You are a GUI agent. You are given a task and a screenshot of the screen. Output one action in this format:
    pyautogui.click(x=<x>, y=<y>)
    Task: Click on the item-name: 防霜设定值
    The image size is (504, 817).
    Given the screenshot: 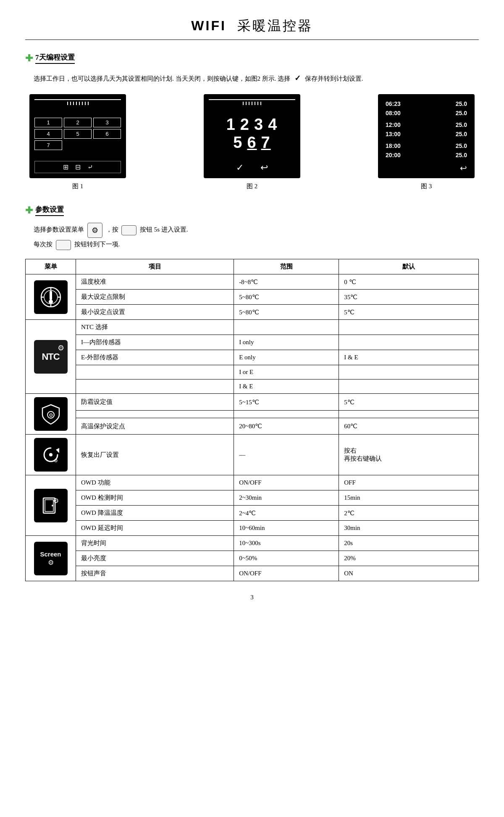 What is the action you would take?
    pyautogui.click(x=155, y=402)
    